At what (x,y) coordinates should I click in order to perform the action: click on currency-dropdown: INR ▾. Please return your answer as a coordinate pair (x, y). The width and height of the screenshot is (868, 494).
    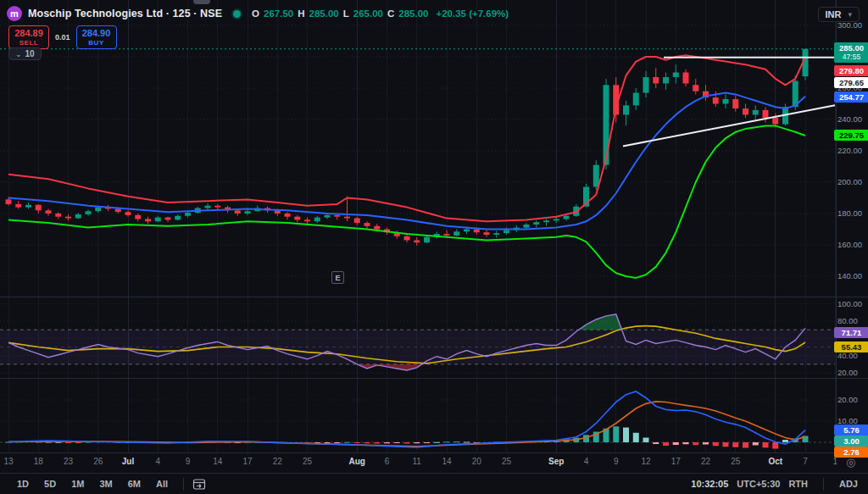
    Looking at the image, I should click on (839, 14).